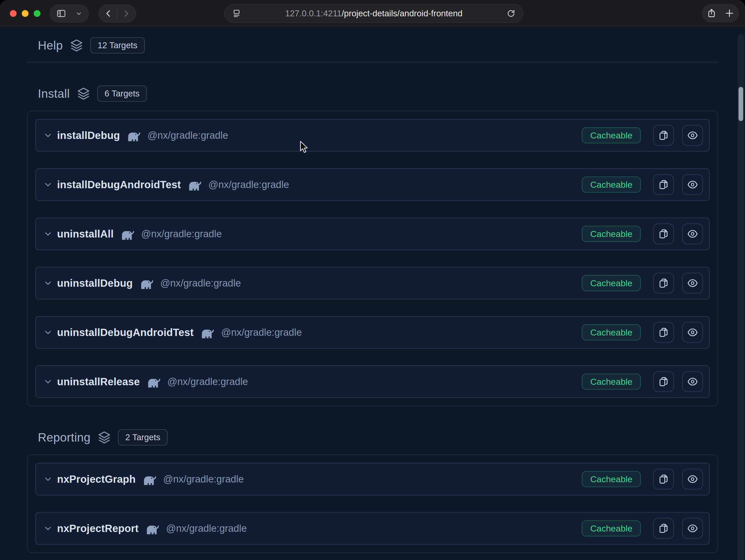 Image resolution: width=745 pixels, height=560 pixels. What do you see at coordinates (37, 13) in the screenshot?
I see `fullscreen-window-button` at bounding box center [37, 13].